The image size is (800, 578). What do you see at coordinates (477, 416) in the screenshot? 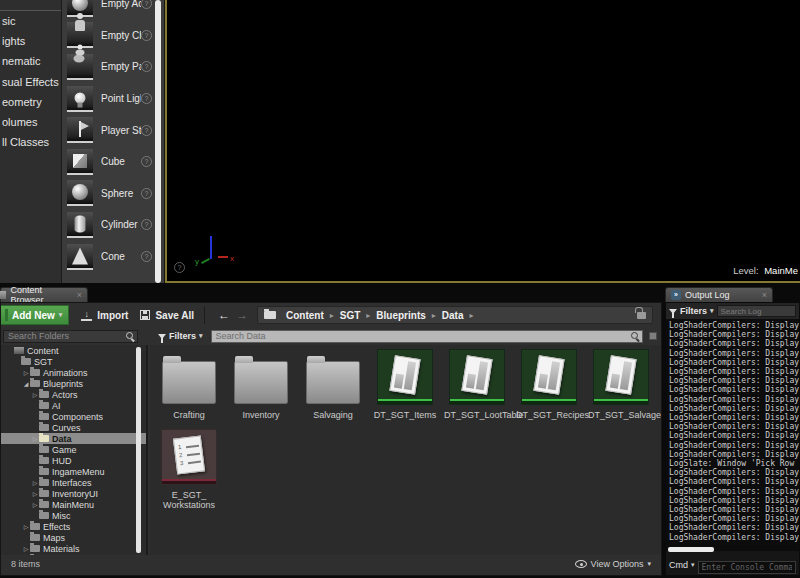
I see `asset-tile-label: DT_SGT_LootTable` at bounding box center [477, 416].